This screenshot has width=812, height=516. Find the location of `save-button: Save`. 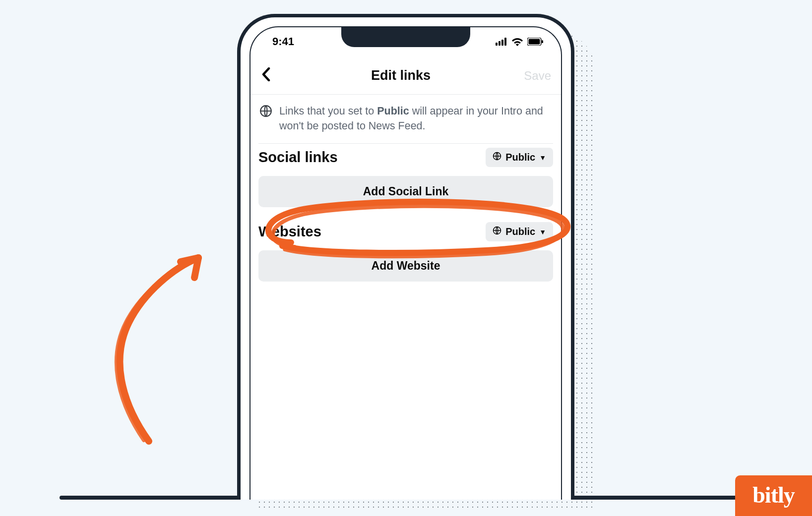

save-button: Save is located at coordinates (534, 76).